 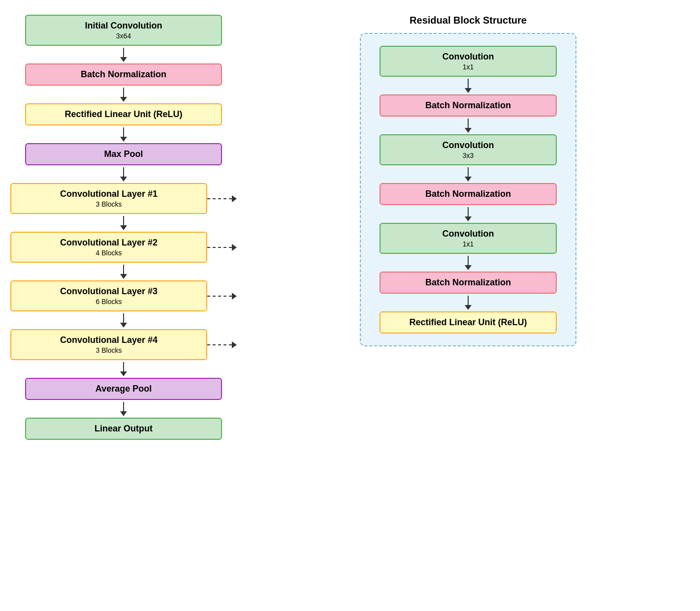 I want to click on node-title-linear-output: Linear Output, so click(x=124, y=429).